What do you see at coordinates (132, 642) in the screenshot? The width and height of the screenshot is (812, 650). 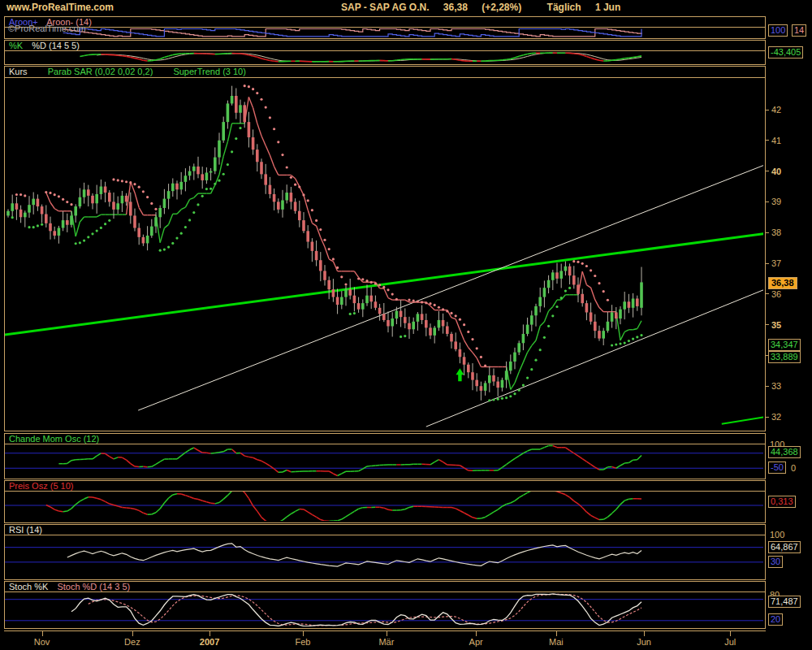 I see `xaxis-month-label: Dez` at bounding box center [132, 642].